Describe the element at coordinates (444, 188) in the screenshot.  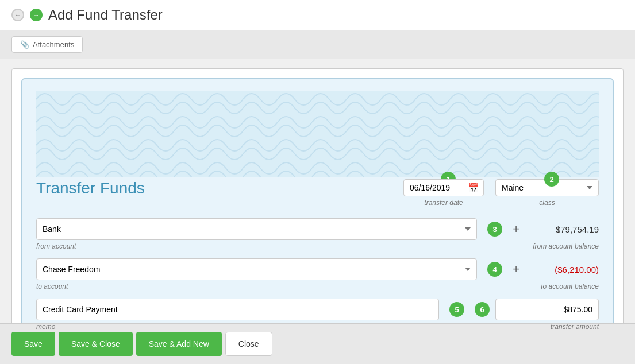
I see `date-input-wrap: 📅` at that location.